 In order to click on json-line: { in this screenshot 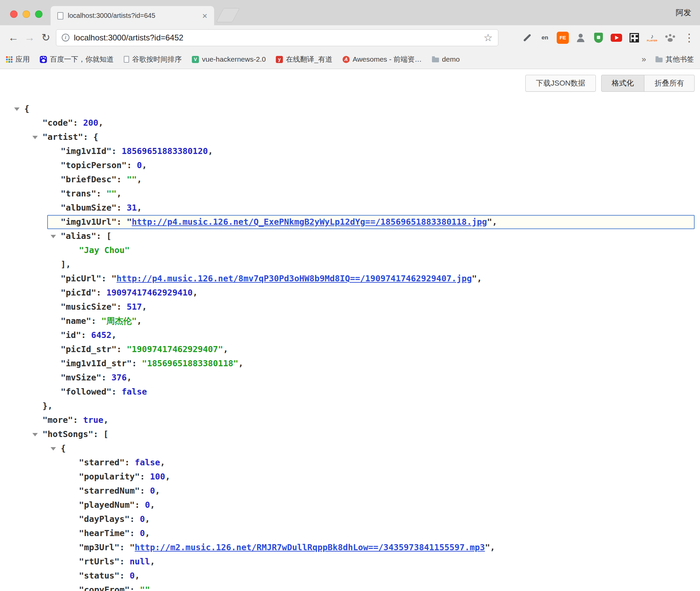, I will do `click(350, 109)`.